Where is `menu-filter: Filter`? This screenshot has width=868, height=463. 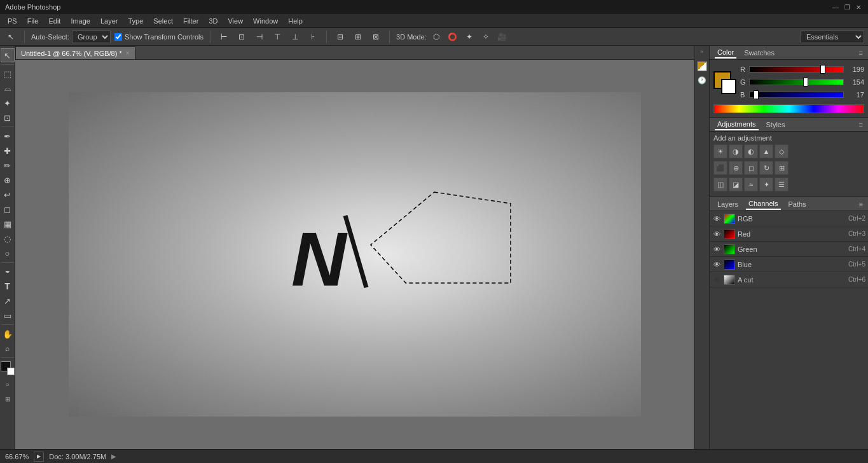
menu-filter: Filter is located at coordinates (191, 21).